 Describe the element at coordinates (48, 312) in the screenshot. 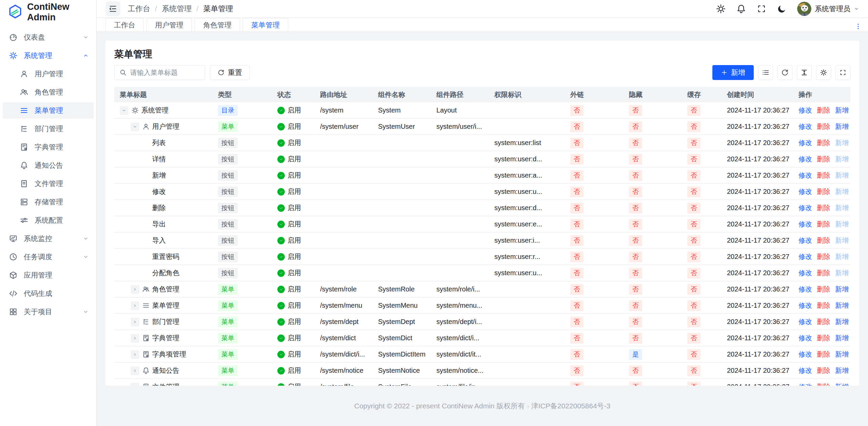

I see `sidebar-item-grid: 关于项目` at that location.